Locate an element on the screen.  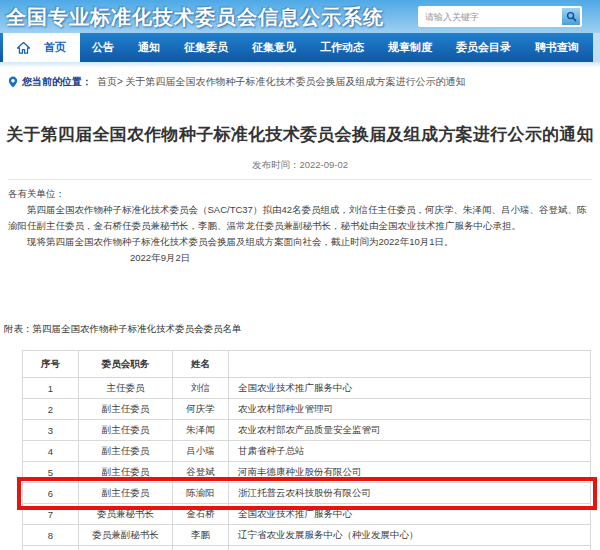
column-header: 委员会职务 is located at coordinates (126, 364).